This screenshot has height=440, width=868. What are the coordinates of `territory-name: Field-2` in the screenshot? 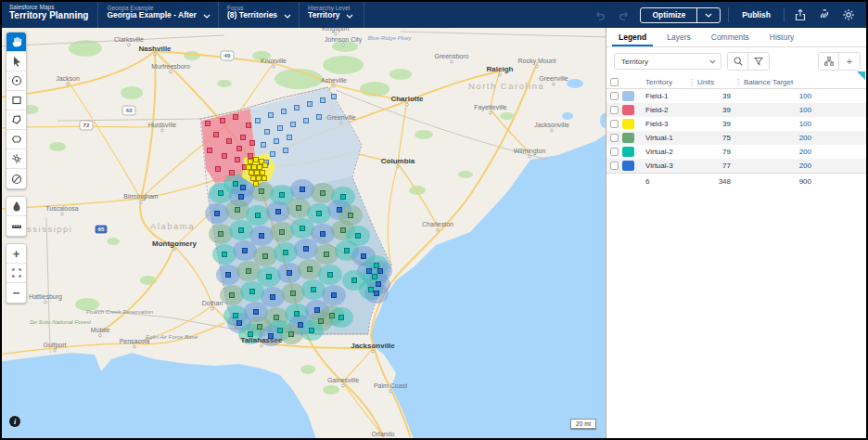 It's located at (667, 110).